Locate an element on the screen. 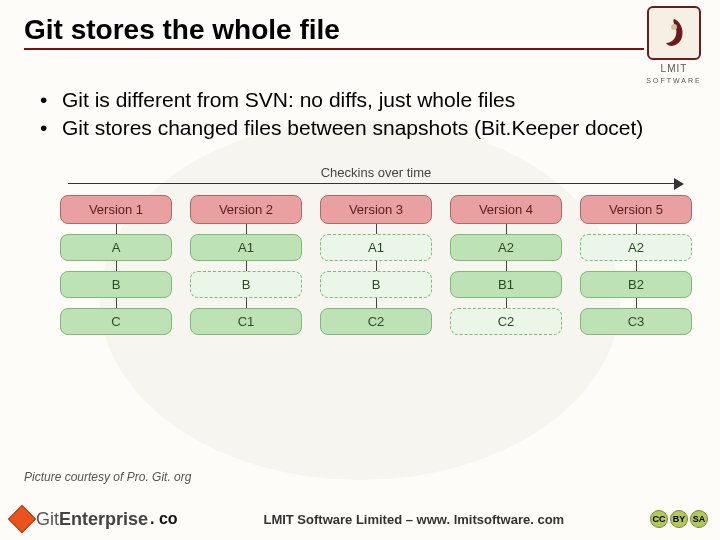  version-box: Version 4 is located at coordinates (506, 210).